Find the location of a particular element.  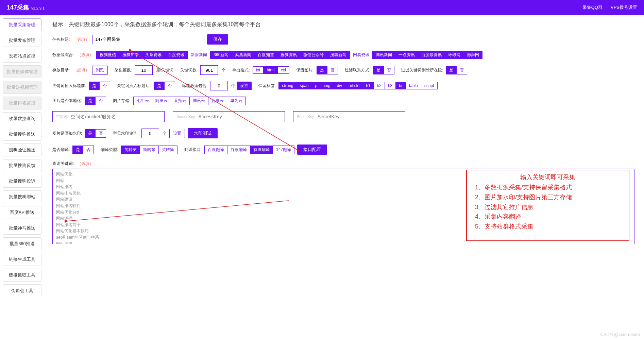

sidebar-item-1: 批量发布管理 is located at coordinates (22, 40).